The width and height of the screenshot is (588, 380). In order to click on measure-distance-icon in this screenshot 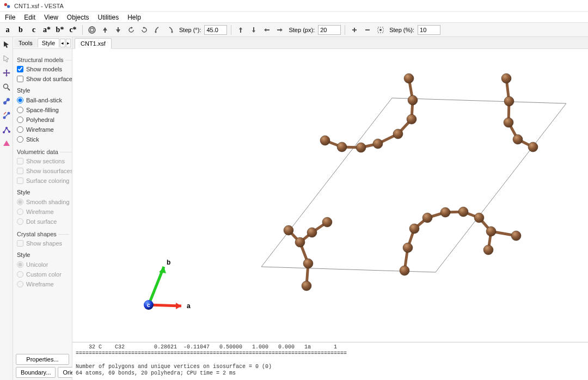, I will do `click(7, 115)`.